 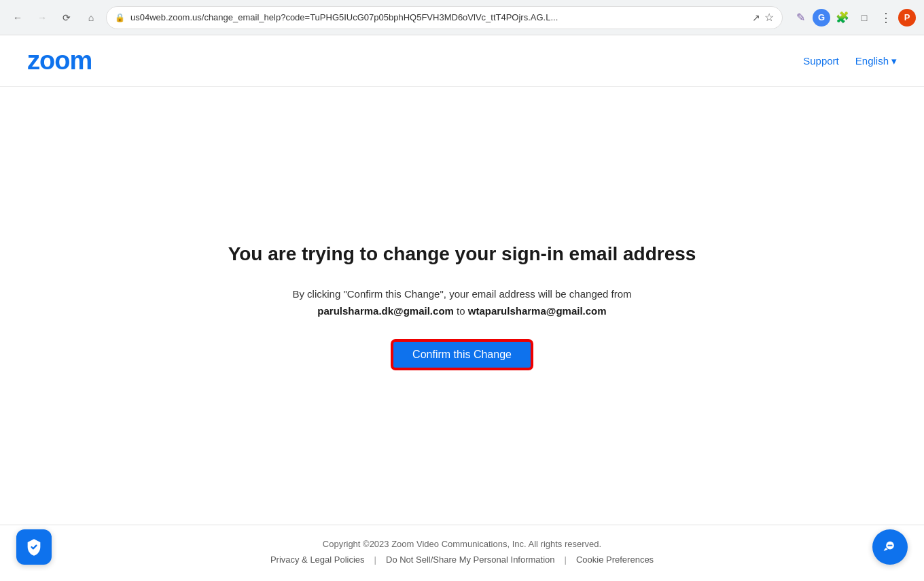 I want to click on bookmark-icon: ☆, so click(x=769, y=18).